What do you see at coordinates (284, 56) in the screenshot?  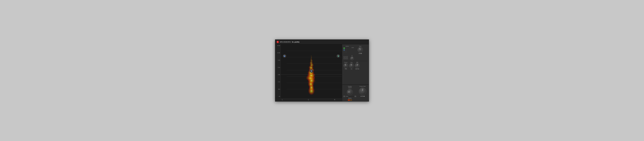 I see `spectrum-knob-left` at bounding box center [284, 56].